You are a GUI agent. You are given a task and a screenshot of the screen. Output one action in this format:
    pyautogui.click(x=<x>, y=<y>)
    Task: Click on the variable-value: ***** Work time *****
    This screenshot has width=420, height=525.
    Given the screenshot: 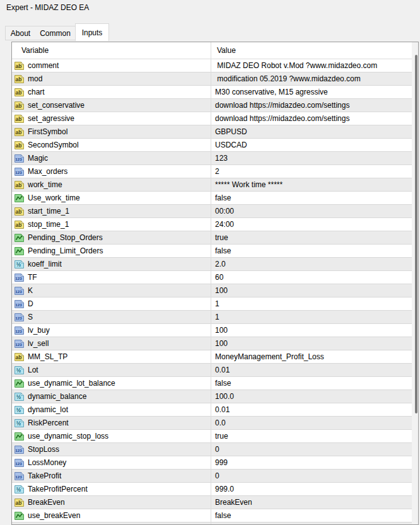 What is the action you would take?
    pyautogui.click(x=312, y=185)
    